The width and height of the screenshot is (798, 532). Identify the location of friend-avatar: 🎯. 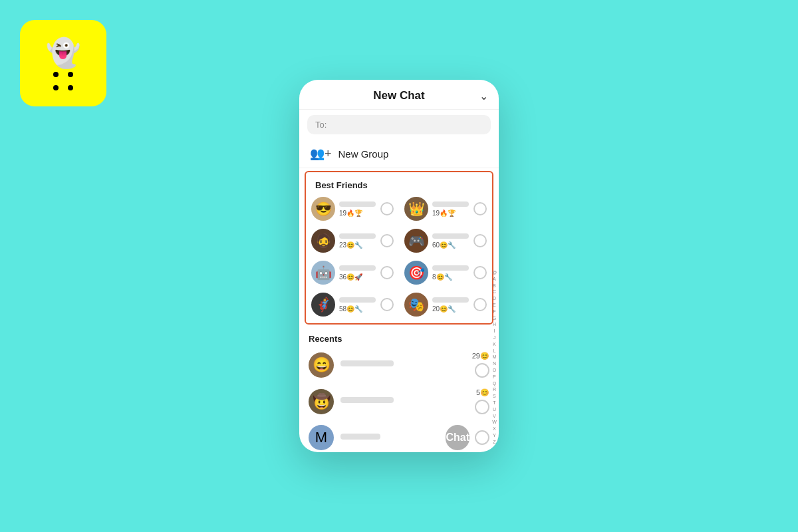
(416, 273).